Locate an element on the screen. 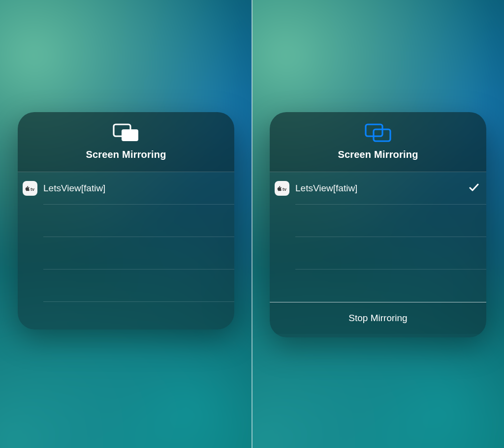 The height and width of the screenshot is (448, 504). device-list: tv LetsView[fatiw] is located at coordinates (378, 237).